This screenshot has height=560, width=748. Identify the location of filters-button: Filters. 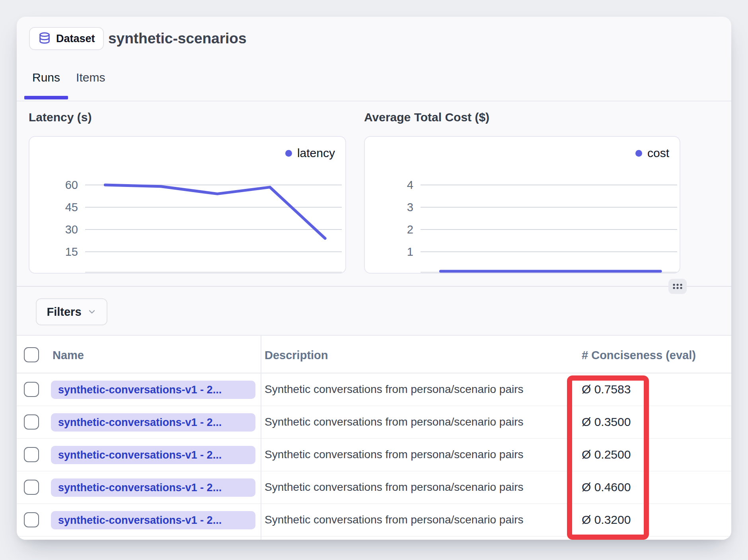
(72, 312).